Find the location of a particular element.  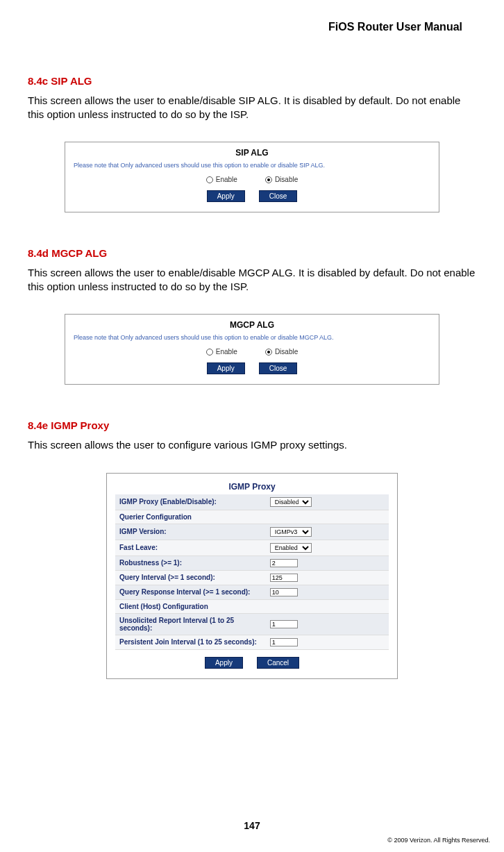

table-row: Persistent Join Interval (1 to 25 second… is located at coordinates (252, 642).